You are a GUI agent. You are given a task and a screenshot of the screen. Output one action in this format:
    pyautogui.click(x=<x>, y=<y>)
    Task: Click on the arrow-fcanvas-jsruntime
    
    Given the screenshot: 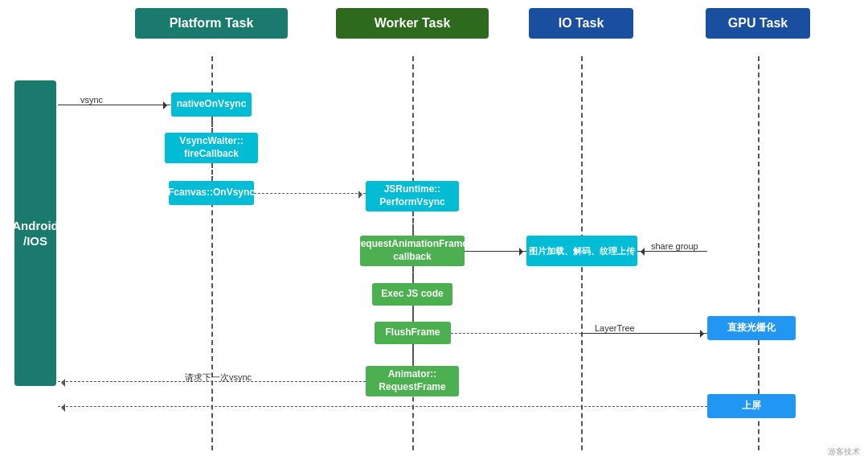 What is the action you would take?
    pyautogui.click(x=310, y=193)
    